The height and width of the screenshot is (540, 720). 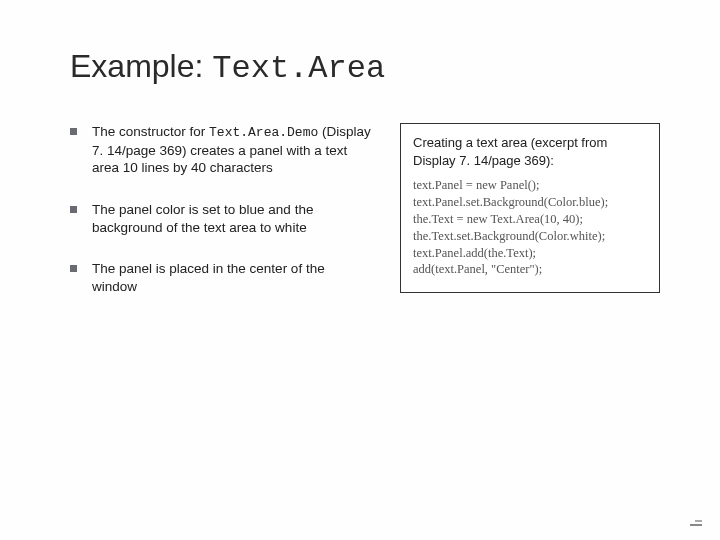 I want to click on code-line: text.Panel.add(the.Text);, so click(x=530, y=254).